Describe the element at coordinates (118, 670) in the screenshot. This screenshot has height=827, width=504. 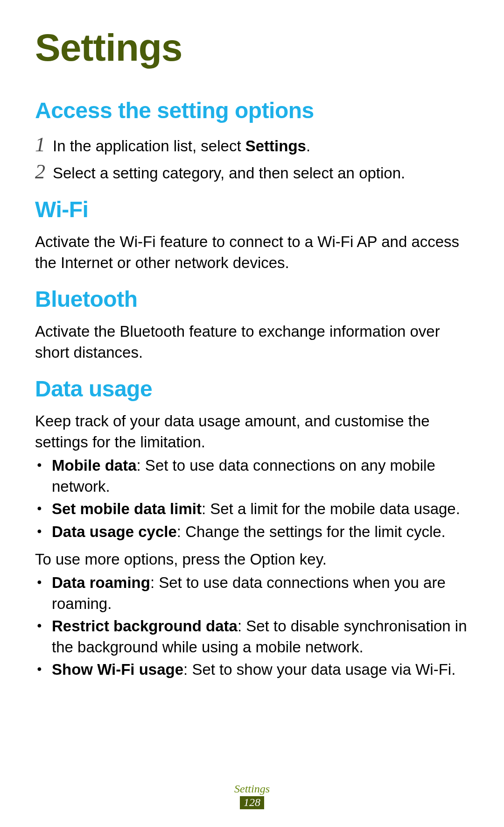
I see `list-item-bold: Show Wi-Fi usage` at that location.